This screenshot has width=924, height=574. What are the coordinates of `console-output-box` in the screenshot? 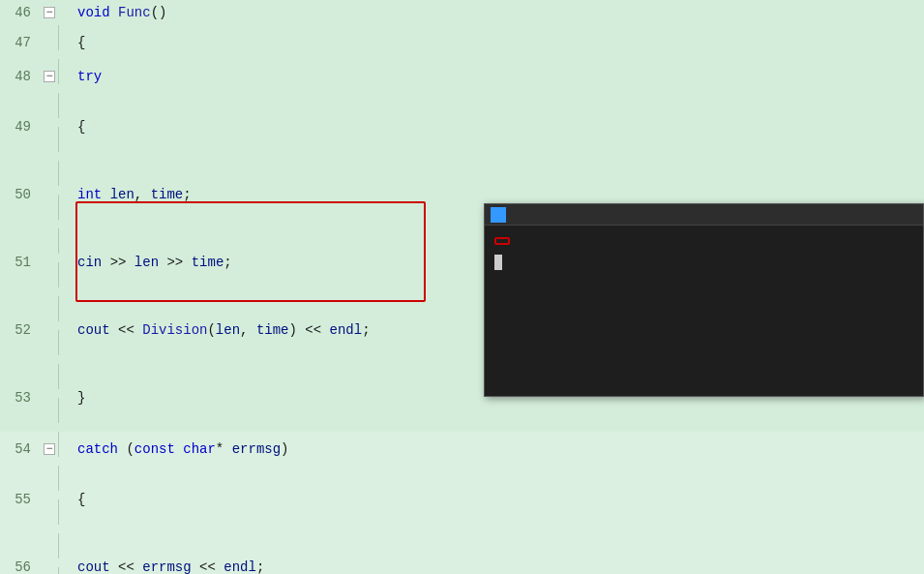 It's located at (502, 241).